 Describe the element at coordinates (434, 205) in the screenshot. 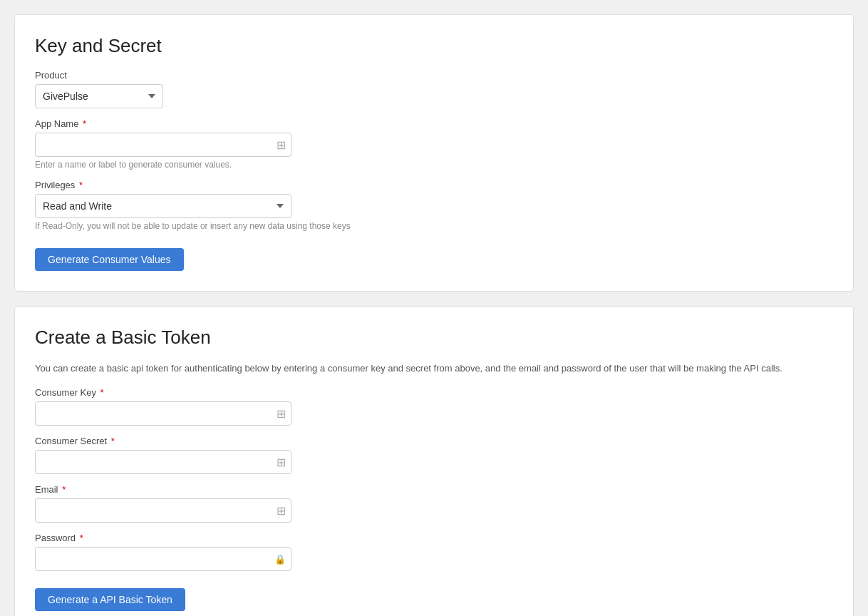

I see `privileges-group: Privileges * Read and Write Read Only If…` at that location.